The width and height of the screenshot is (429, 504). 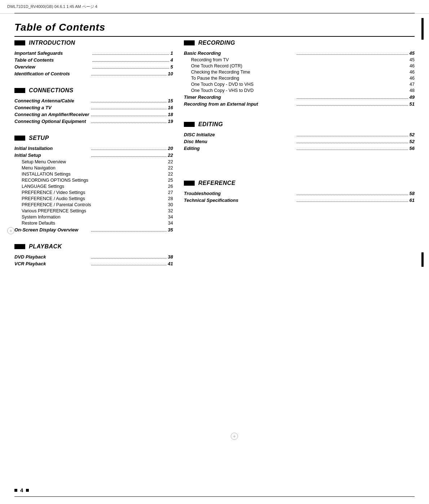 I want to click on sub-label: One Touch Copy - VHS to DVD, so click(x=298, y=90).